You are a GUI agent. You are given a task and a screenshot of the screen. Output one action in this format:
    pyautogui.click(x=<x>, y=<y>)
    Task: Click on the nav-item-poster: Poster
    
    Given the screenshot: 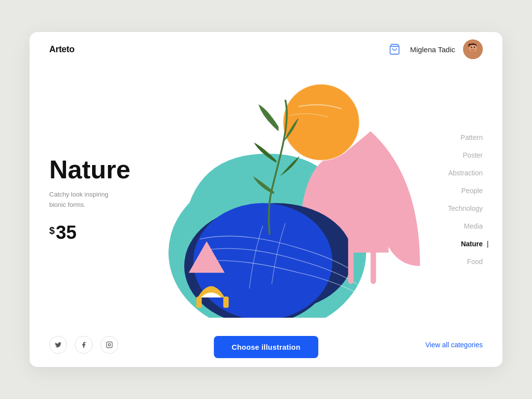 What is the action you would take?
    pyautogui.click(x=465, y=155)
    